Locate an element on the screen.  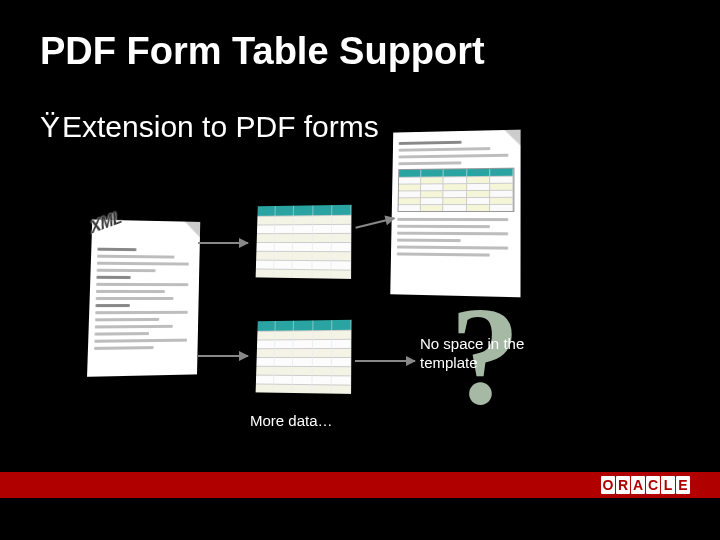
logo-letter: E is located at coordinates (683, 485).